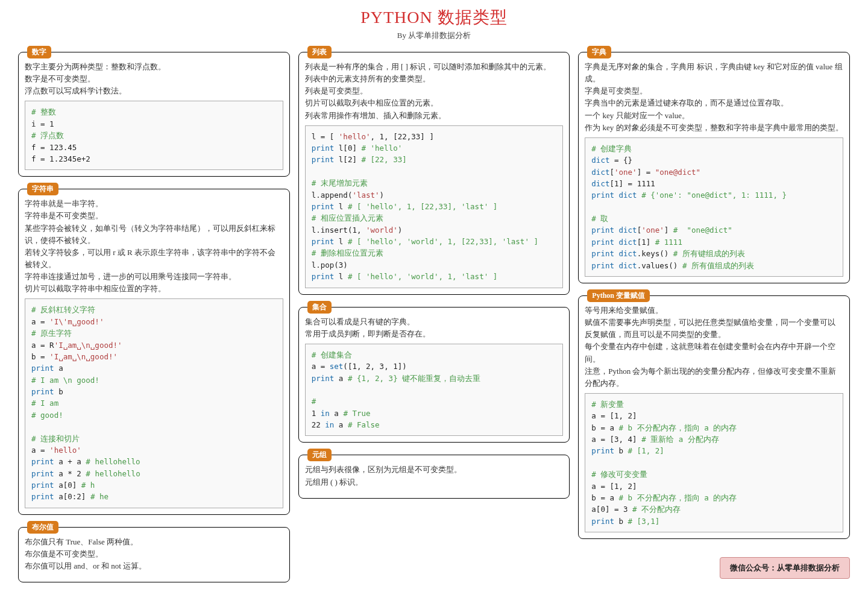  What do you see at coordinates (618, 295) in the screenshot?
I see `card-label-assign: Python 变量赋值` at bounding box center [618, 295].